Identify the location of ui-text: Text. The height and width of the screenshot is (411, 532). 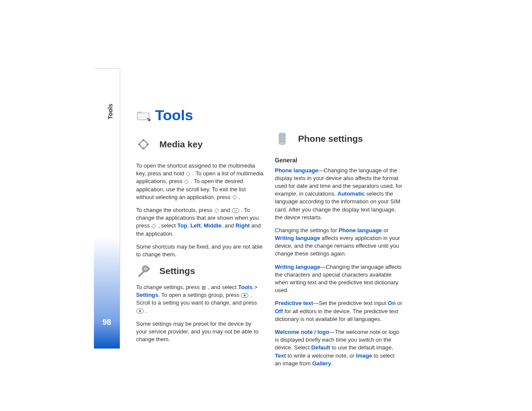
(280, 356).